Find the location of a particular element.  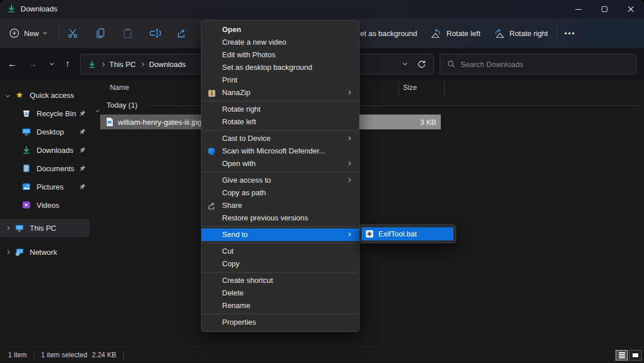

rotate-right-button: Rotate right is located at coordinates (521, 33).